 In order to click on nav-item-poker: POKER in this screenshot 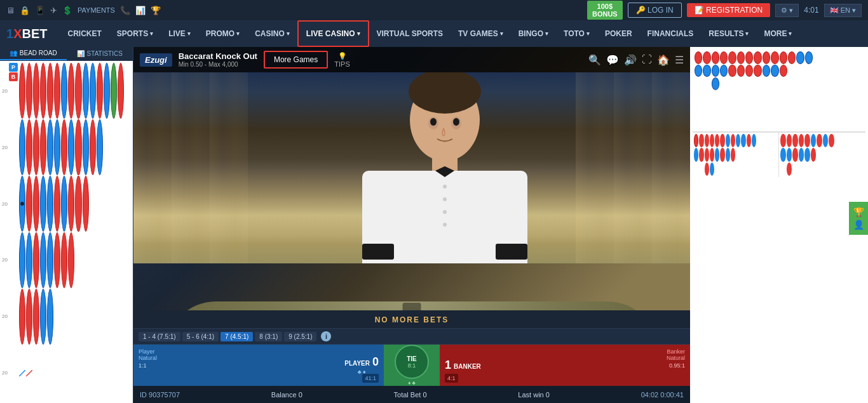, I will do `click(619, 34)`.